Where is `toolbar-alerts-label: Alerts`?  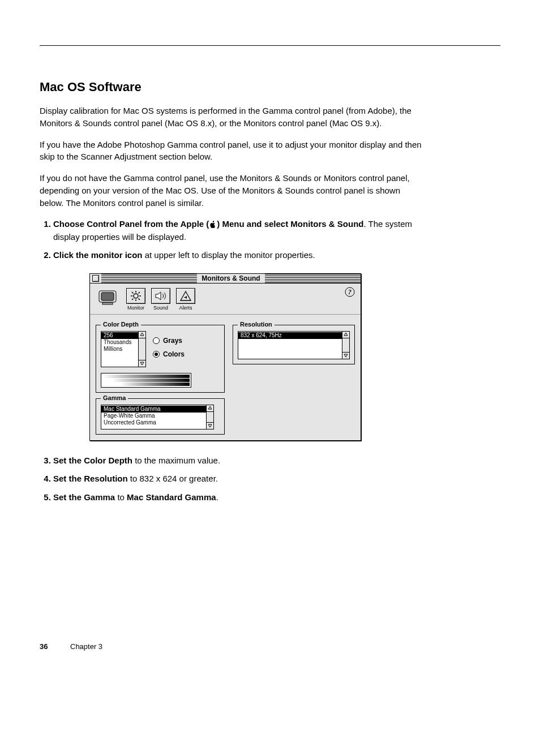 toolbar-alerts-label: Alerts is located at coordinates (186, 308).